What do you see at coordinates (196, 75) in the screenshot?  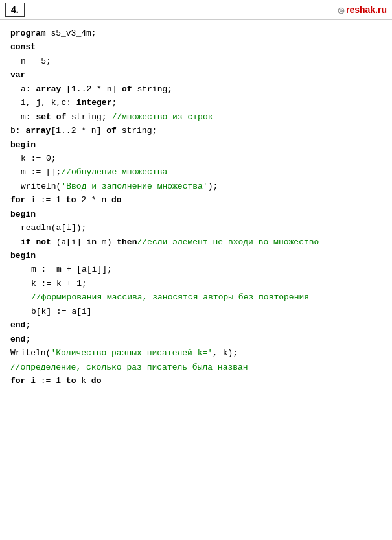 I see `code-line: var` at bounding box center [196, 75].